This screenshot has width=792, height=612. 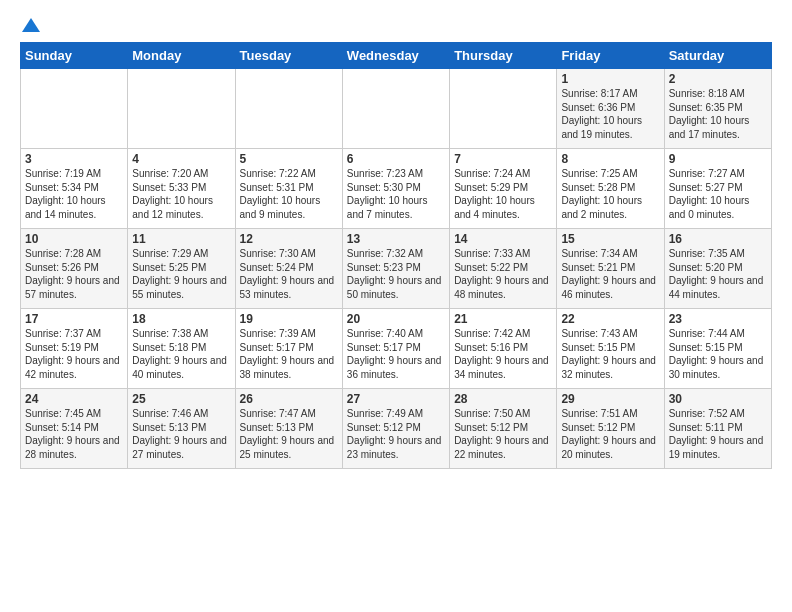 I want to click on day-number: 25, so click(x=181, y=399).